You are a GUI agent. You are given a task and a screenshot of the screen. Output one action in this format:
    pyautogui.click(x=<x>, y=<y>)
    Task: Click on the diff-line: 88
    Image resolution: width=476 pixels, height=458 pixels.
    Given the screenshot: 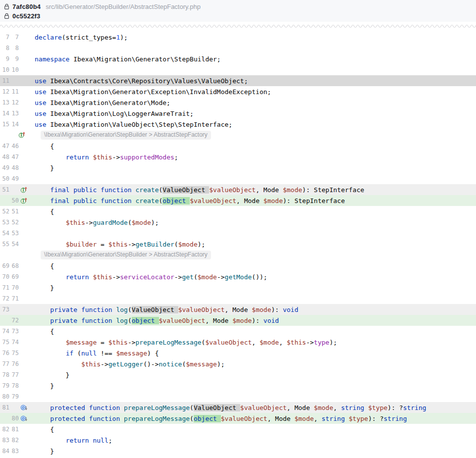 What is the action you would take?
    pyautogui.click(x=238, y=48)
    